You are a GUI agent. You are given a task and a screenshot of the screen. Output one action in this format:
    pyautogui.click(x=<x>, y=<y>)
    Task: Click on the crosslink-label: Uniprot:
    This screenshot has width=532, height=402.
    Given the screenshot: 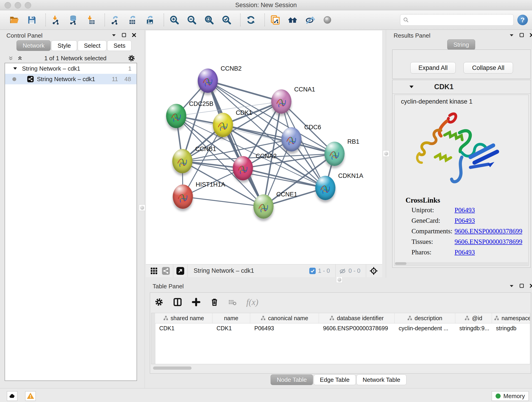 What is the action you would take?
    pyautogui.click(x=433, y=211)
    